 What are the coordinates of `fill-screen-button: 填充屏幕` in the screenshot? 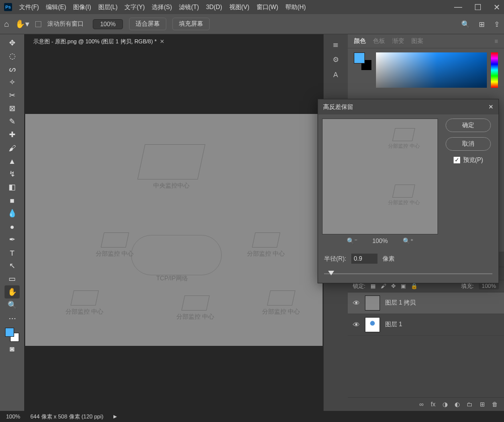 It's located at (191, 24).